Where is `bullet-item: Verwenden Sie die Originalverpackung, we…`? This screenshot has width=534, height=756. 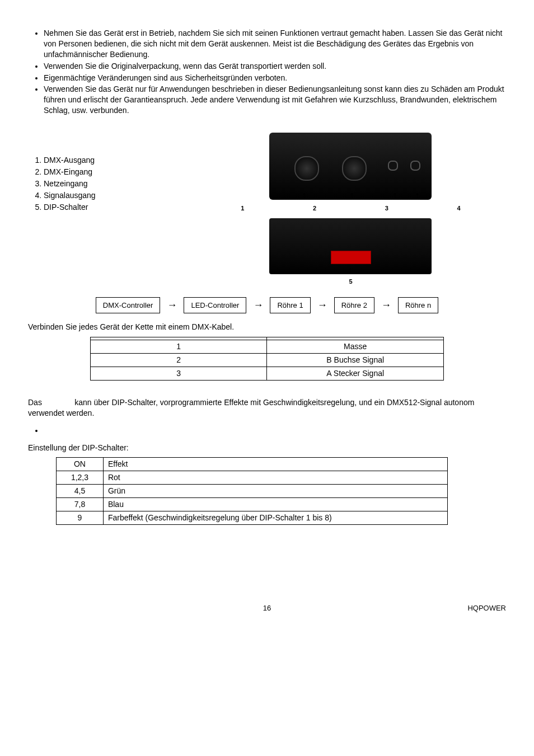 bullet-item: Verwenden Sie die Originalverpackung, we… is located at coordinates (275, 66).